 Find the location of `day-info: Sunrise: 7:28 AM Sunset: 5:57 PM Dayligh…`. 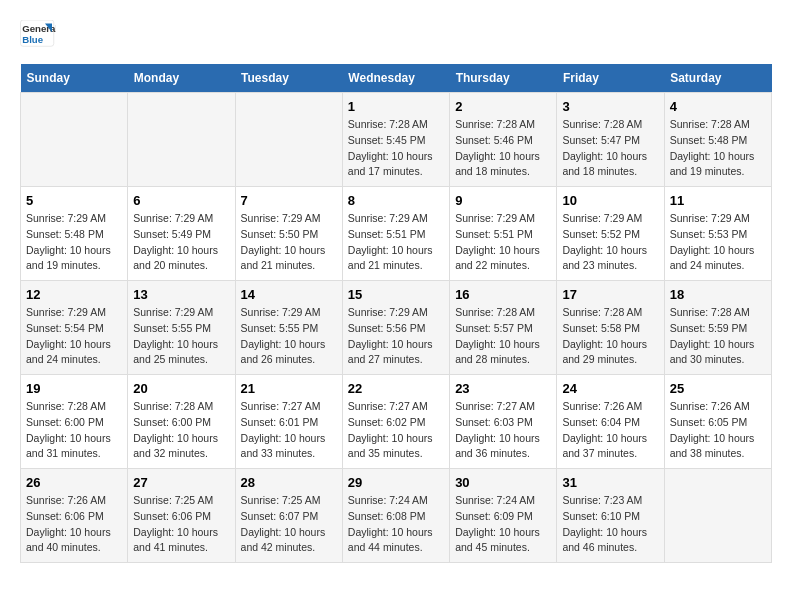

day-info: Sunrise: 7:28 AM Sunset: 5:57 PM Dayligh… is located at coordinates (503, 336).